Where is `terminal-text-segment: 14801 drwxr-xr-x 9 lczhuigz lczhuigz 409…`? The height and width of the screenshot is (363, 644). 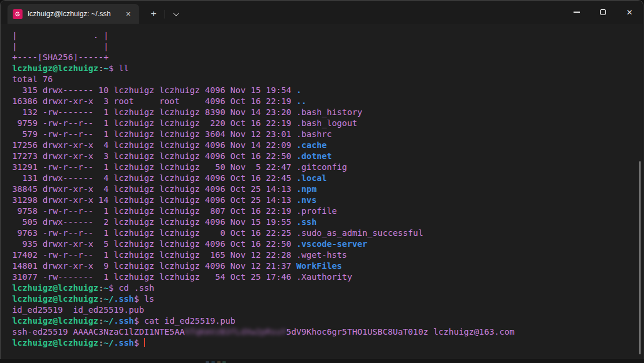 terminal-text-segment: 14801 drwxr-xr-x 9 lczhuigz lczhuigz 409… is located at coordinates (154, 266).